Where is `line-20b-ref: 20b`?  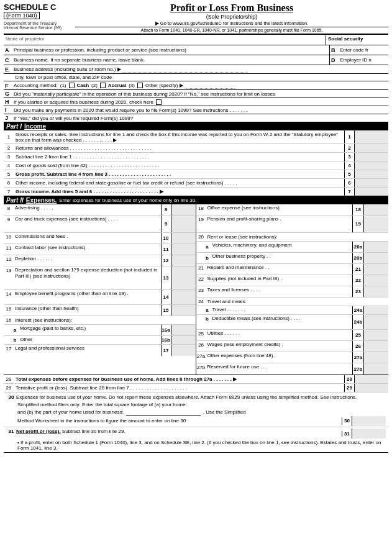
line-20b-ref: 20b is located at coordinates (358, 258).